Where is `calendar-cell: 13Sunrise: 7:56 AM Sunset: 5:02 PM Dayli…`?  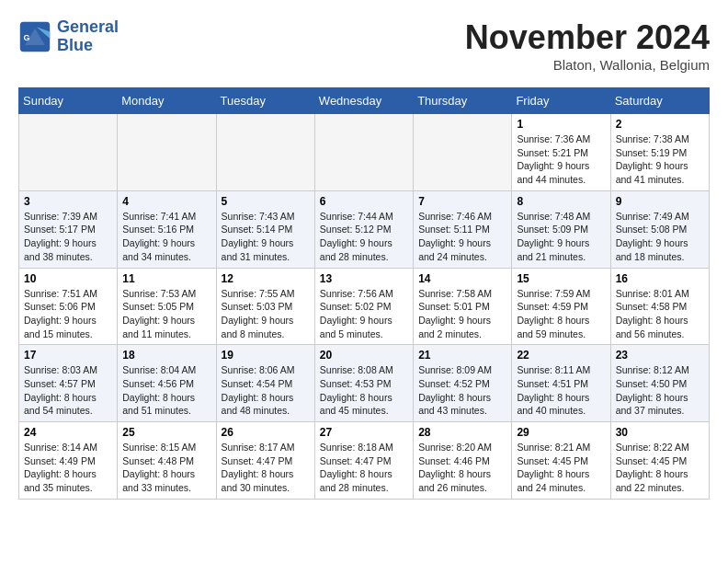
calendar-cell: 13Sunrise: 7:56 AM Sunset: 5:02 PM Dayli… is located at coordinates (364, 306).